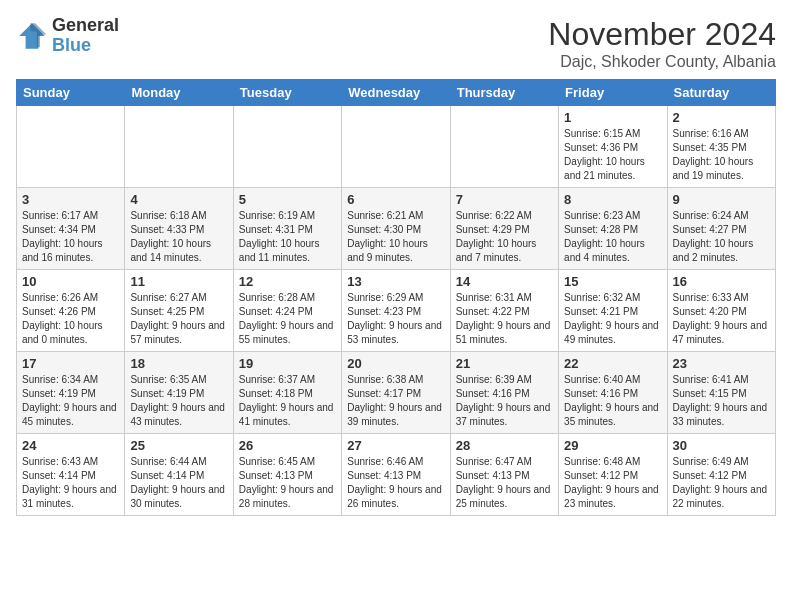 This screenshot has width=792, height=612. I want to click on calendar-cell: 10Sunrise: 6:26 AM Sunset: 4:26 PM Dayli…, so click(71, 311).